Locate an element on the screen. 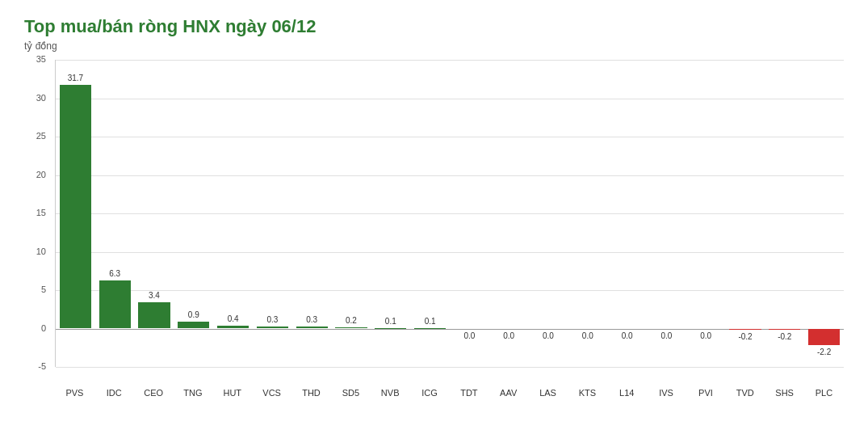 The height and width of the screenshot is (434, 868). bar-value-label: 31.7 is located at coordinates (76, 78).